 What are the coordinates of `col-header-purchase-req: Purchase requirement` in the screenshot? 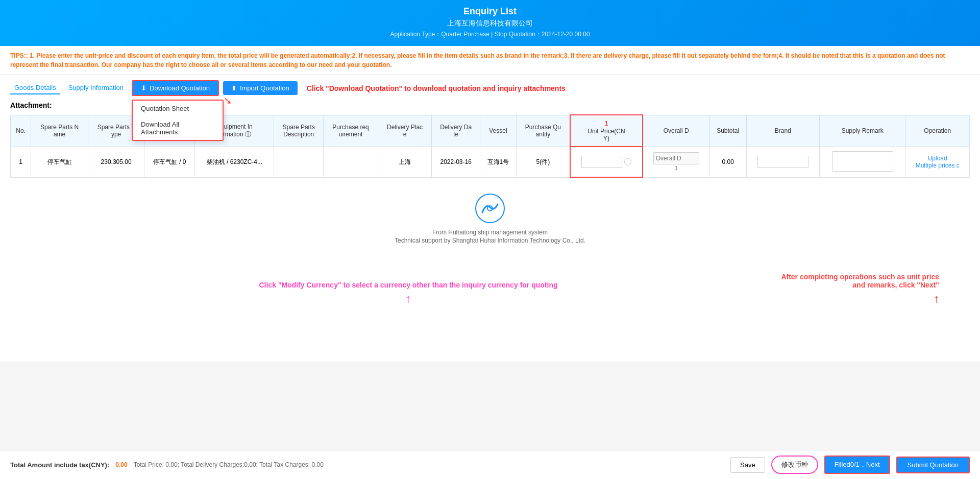 It's located at (351, 131).